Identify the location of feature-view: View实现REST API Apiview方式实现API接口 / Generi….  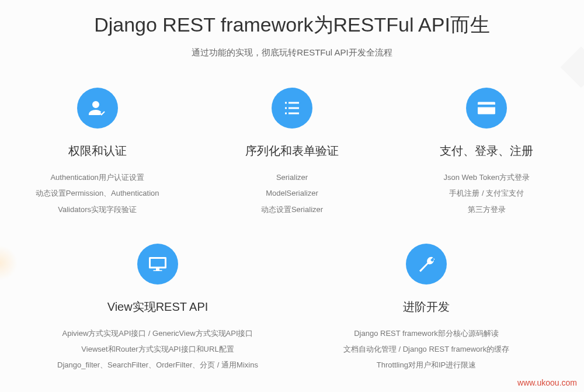
(158, 308).